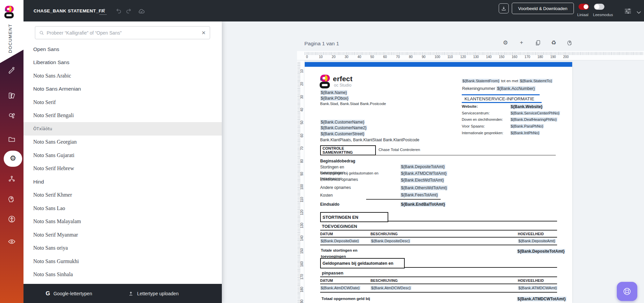 This screenshot has width=644, height=303. Describe the element at coordinates (534, 119) in the screenshot. I see `service-value-field: ${Bank.DeafHearingPhNo}` at that location.